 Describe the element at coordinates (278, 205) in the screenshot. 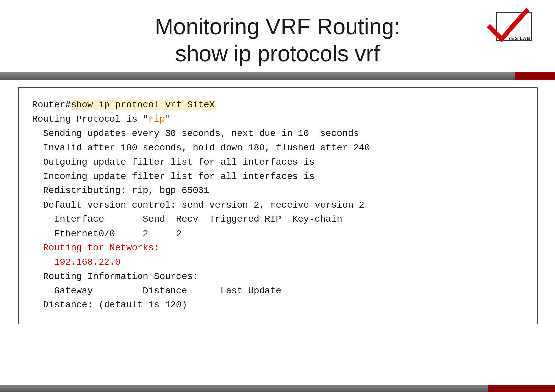

I see `code-line-default-version: Default version control: send version 2,…` at that location.